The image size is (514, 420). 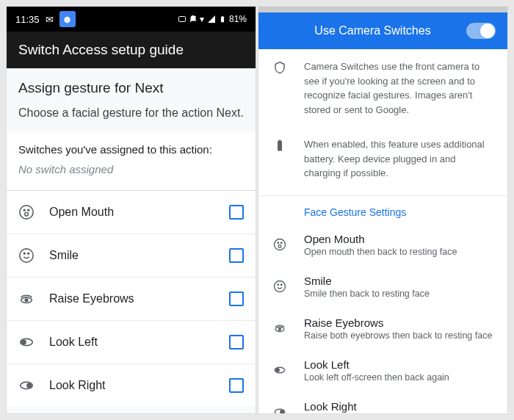 What do you see at coordinates (202, 19) in the screenshot?
I see `status-icons: ▾` at bounding box center [202, 19].